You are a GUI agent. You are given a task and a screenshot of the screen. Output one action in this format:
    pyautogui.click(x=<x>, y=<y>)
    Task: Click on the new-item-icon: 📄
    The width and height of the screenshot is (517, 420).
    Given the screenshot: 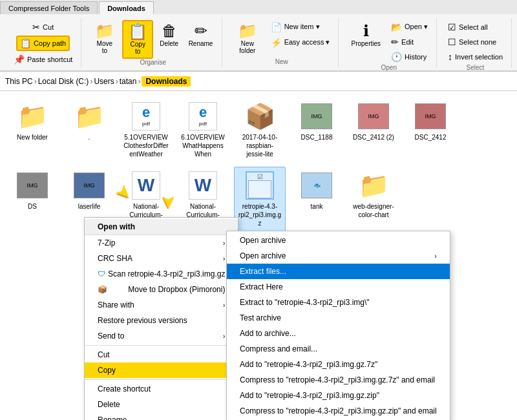 What is the action you would take?
    pyautogui.click(x=277, y=27)
    